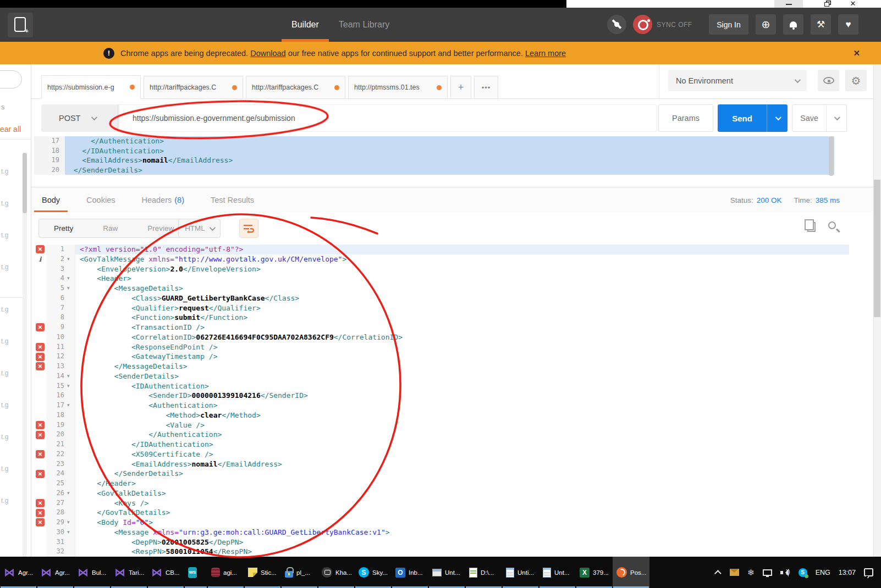 This screenshot has height=588, width=881. What do you see at coordinates (51, 200) in the screenshot?
I see `response-tab-body: Body` at bounding box center [51, 200].